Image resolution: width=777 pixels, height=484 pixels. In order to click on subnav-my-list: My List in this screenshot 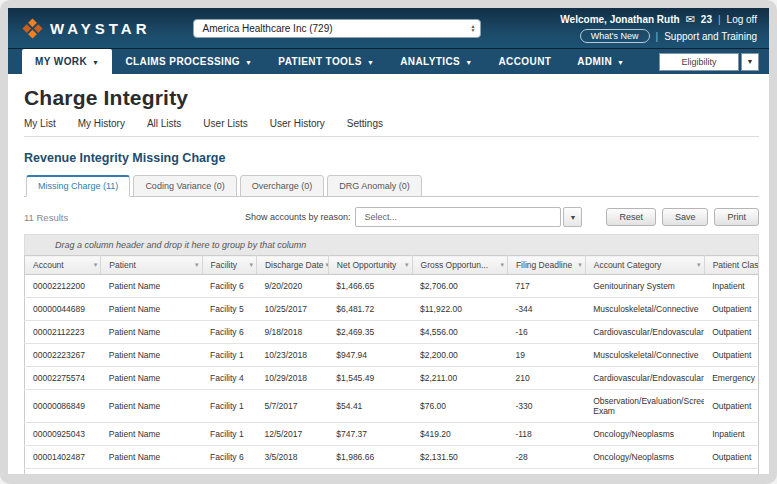, I will do `click(40, 124)`.